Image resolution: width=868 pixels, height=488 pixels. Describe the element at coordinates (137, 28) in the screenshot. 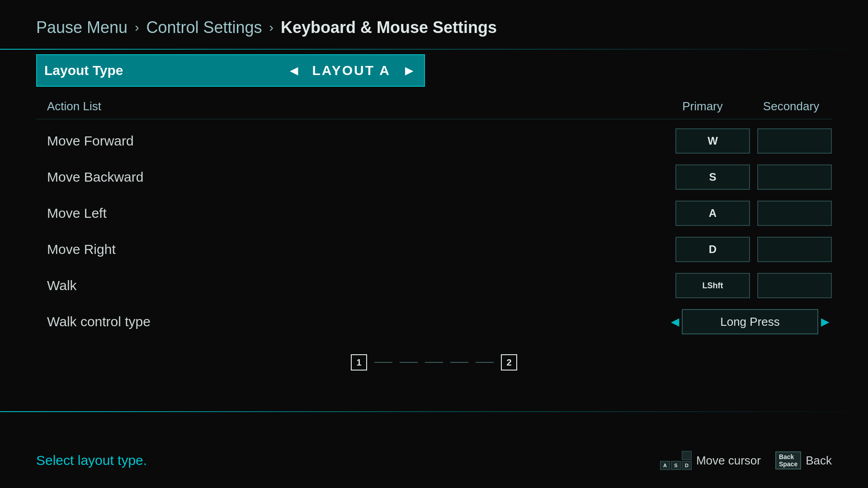

I see `breadcrumb-sep-1: ›` at that location.